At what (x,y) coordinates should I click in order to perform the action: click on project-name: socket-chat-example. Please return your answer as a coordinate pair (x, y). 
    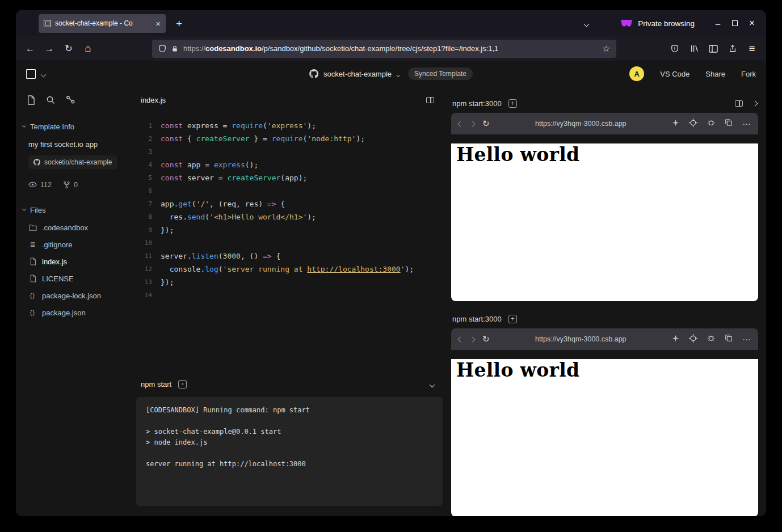
    Looking at the image, I should click on (358, 74).